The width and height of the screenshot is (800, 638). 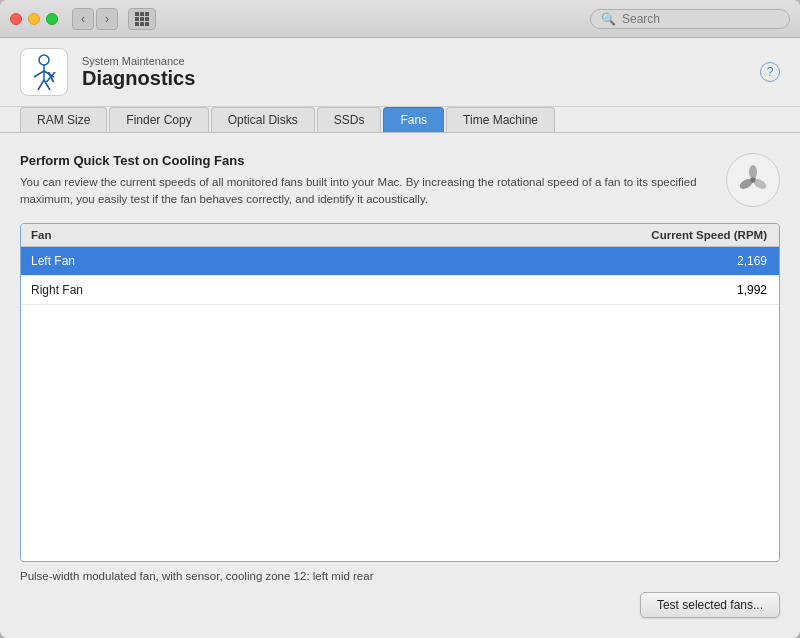 I want to click on column-fan: Fan, so click(x=300, y=235).